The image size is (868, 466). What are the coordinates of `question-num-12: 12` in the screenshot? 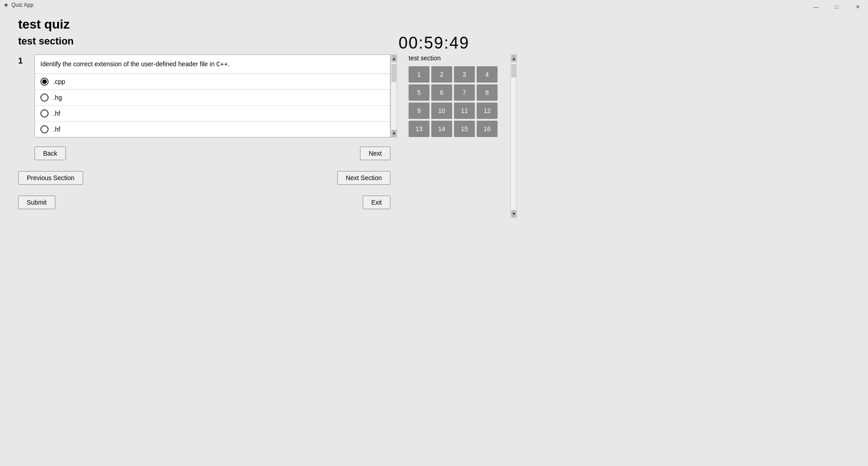 It's located at (487, 111).